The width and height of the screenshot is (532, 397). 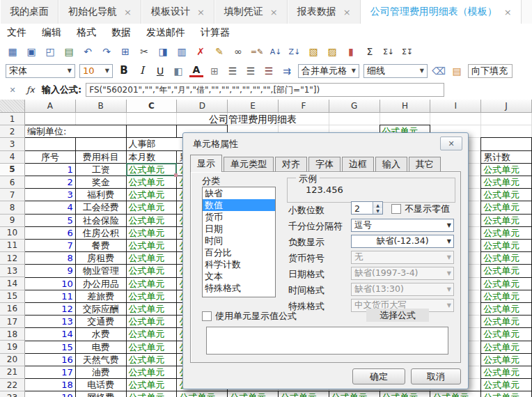 What do you see at coordinates (13, 132) in the screenshot?
I see `row-header: 2` at bounding box center [13, 132].